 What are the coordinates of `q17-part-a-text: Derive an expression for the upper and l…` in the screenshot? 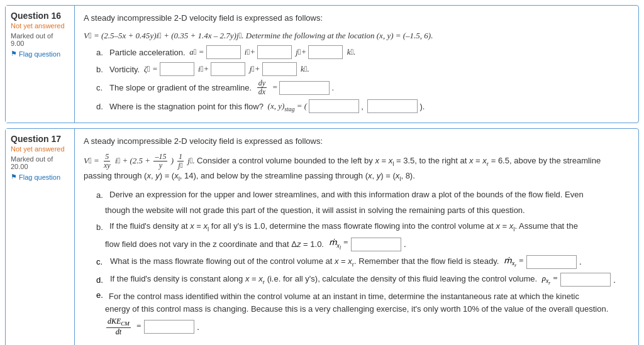 It's located at (347, 195).